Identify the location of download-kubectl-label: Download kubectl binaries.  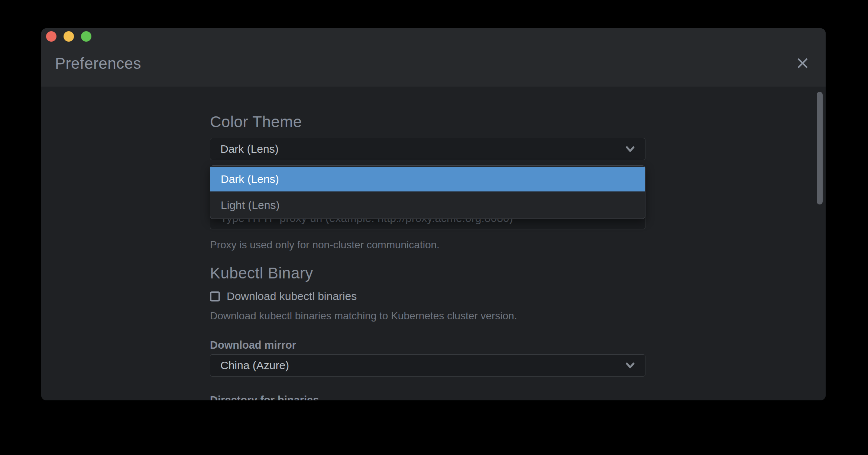
(292, 296).